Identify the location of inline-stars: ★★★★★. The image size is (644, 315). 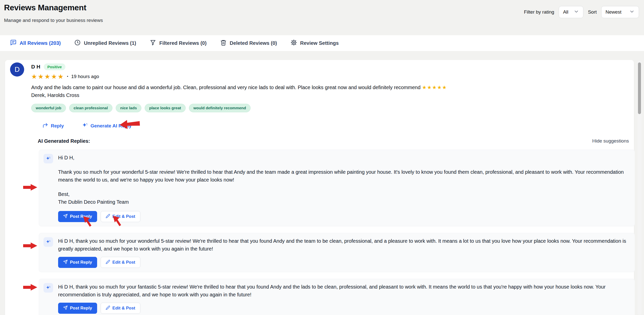
(435, 87).